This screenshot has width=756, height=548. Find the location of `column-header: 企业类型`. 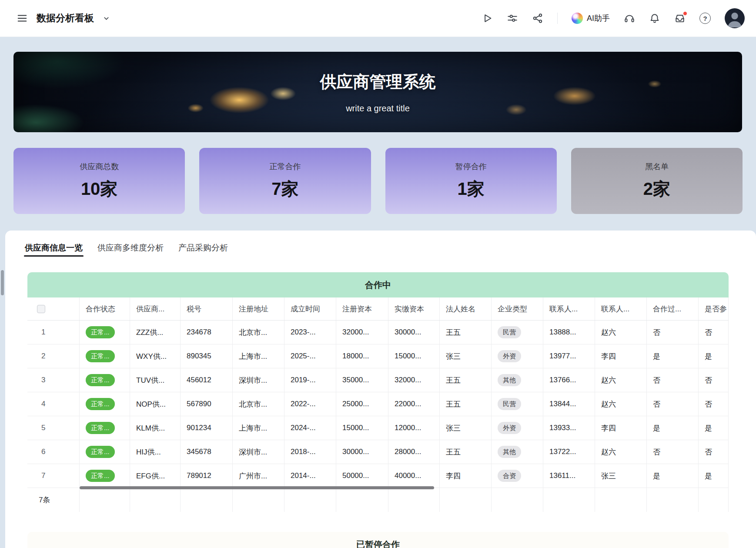

column-header: 企业类型 is located at coordinates (518, 309).